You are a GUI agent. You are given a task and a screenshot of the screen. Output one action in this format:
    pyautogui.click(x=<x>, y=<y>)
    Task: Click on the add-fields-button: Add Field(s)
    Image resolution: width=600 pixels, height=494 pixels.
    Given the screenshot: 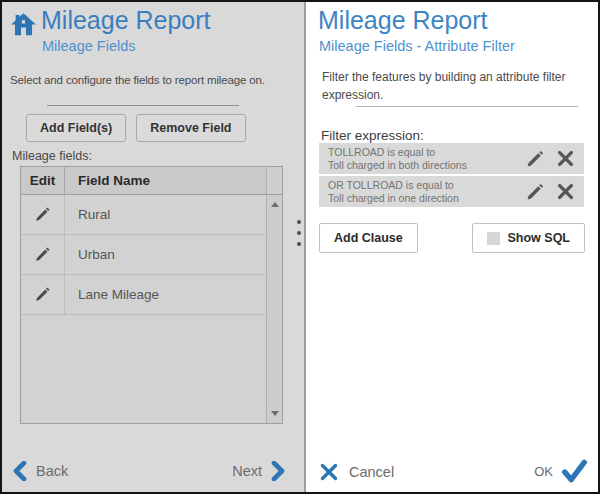 What is the action you would take?
    pyautogui.click(x=76, y=128)
    